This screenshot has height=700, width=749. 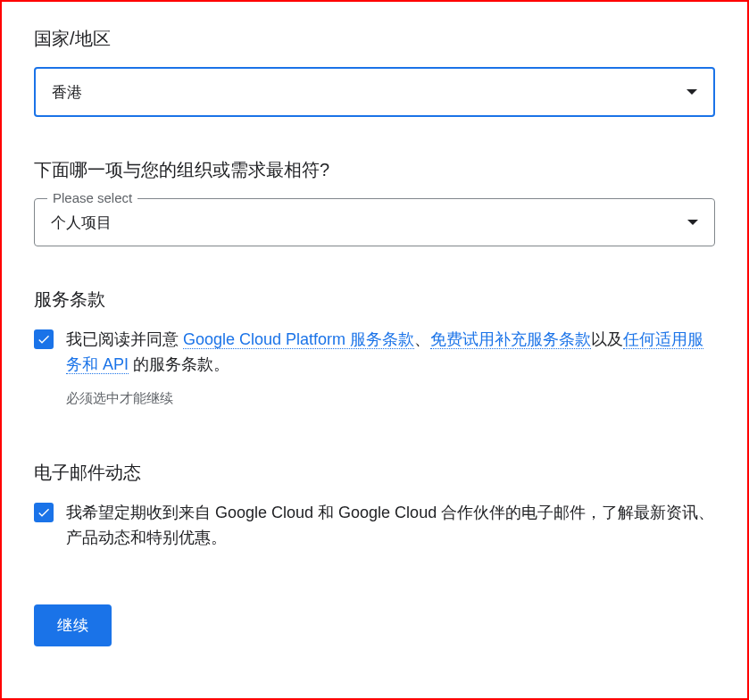 What do you see at coordinates (370, 93) in the screenshot?
I see `country-value: 香港` at bounding box center [370, 93].